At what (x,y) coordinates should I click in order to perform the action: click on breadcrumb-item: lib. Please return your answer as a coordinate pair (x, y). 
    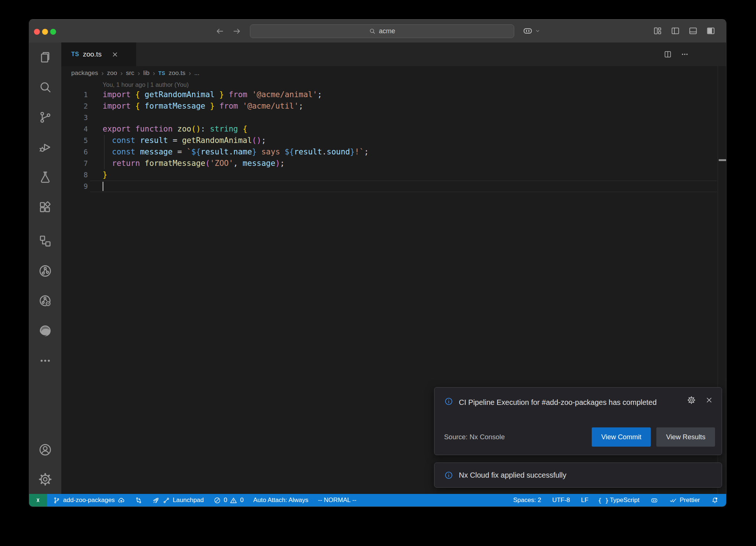
    Looking at the image, I should click on (146, 73).